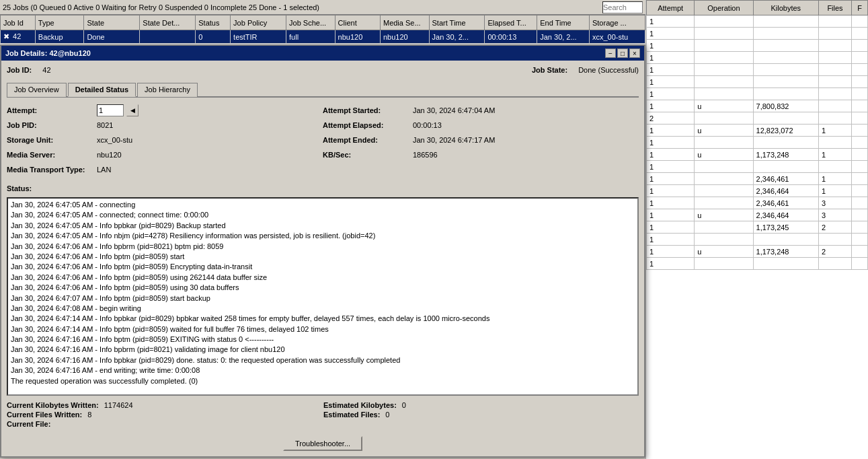 The width and height of the screenshot is (868, 459). Describe the element at coordinates (635, 53) in the screenshot. I see `close-button: ×` at that location.